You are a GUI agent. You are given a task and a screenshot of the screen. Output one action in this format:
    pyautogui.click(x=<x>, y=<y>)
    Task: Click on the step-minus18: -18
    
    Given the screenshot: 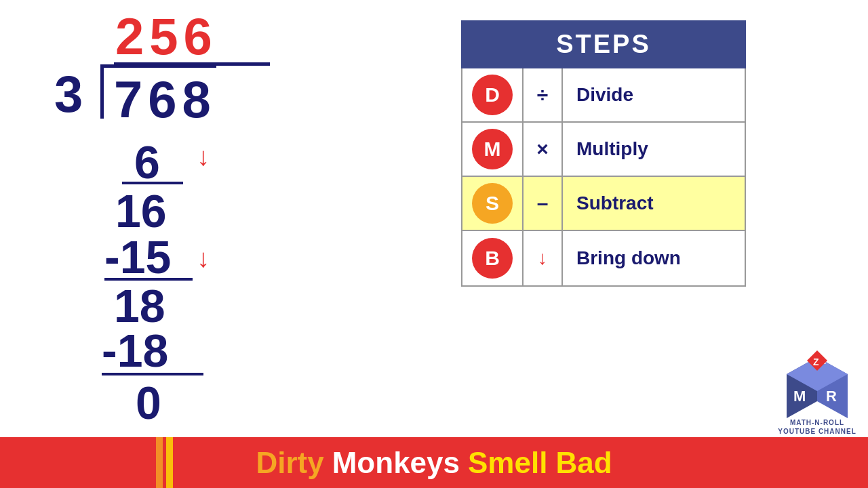 What is the action you would take?
    pyautogui.click(x=135, y=350)
    